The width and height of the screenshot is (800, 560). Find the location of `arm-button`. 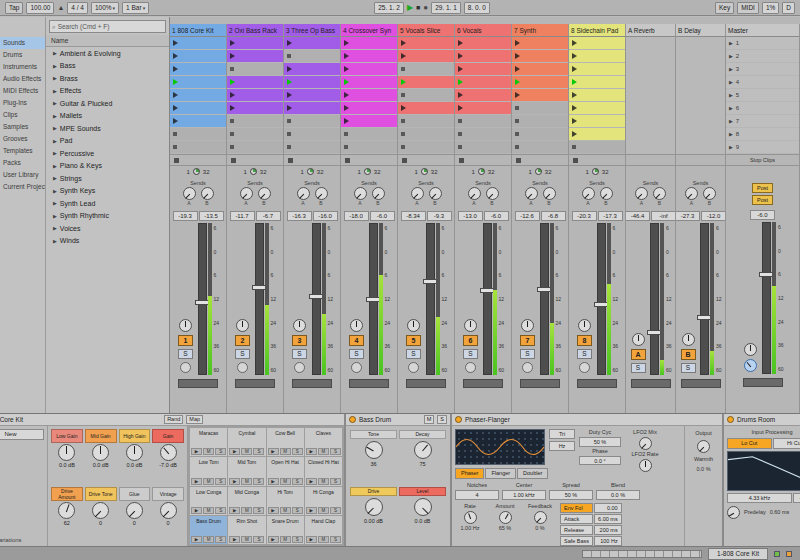

arm-button is located at coordinates (414, 368).